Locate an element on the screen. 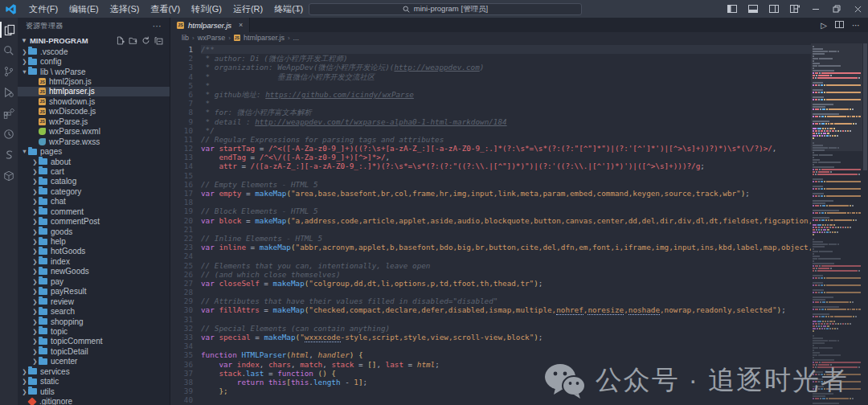 This screenshot has height=405, width=868. line-number: 30 is located at coordinates (182, 310).